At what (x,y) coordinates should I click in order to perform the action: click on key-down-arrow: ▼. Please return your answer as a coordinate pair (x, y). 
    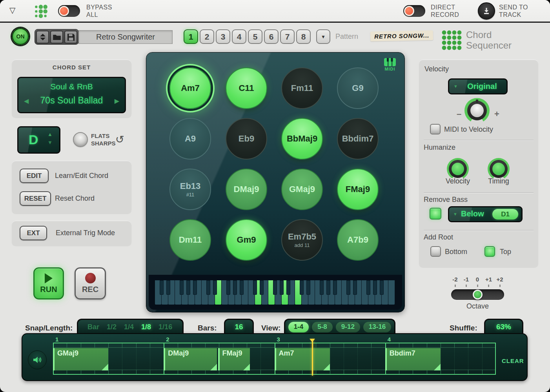
    Looking at the image, I should click on (50, 143).